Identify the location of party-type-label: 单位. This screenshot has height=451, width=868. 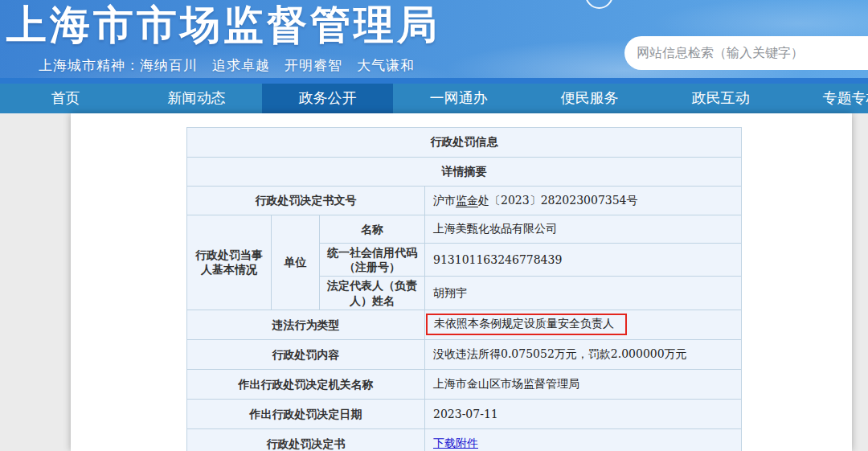
(296, 263).